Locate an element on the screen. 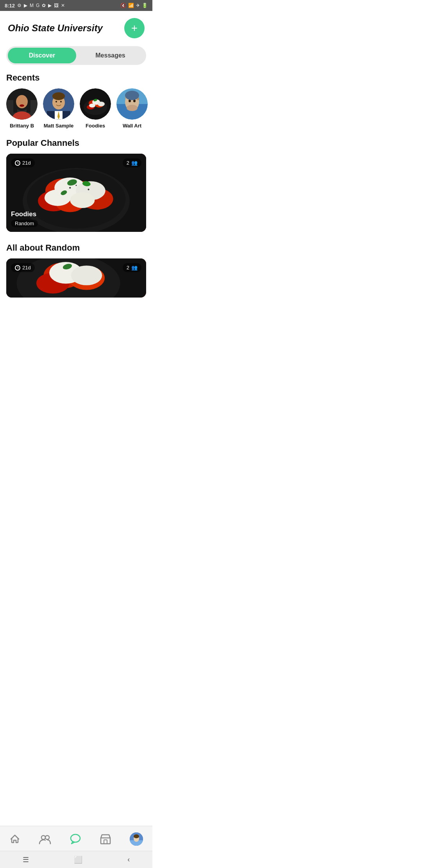 The height and width of the screenshot is (868, 422). card-users-badge: 2 👥 is located at coordinates (132, 163).